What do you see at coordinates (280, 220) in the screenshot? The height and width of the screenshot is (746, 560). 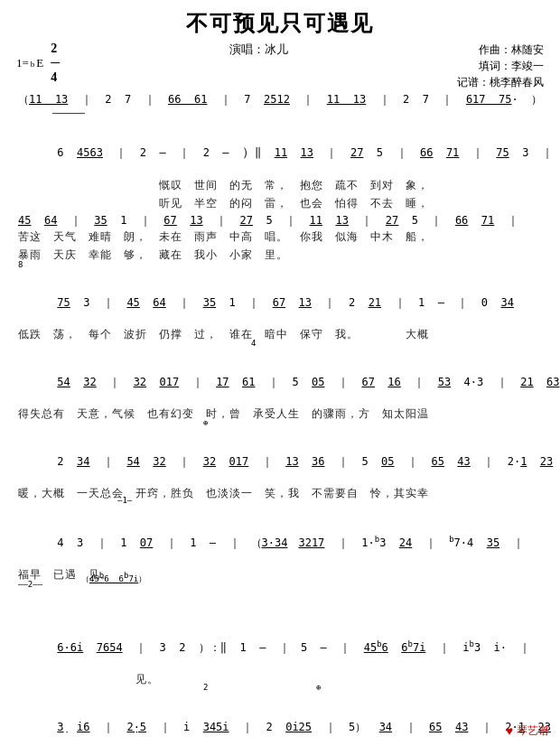 I see `music-line-3: 45 64 ｜ 35 1 ｜ 67 13 ｜ 27 5 ｜ 11 13 ｜ 27…` at bounding box center [280, 220].